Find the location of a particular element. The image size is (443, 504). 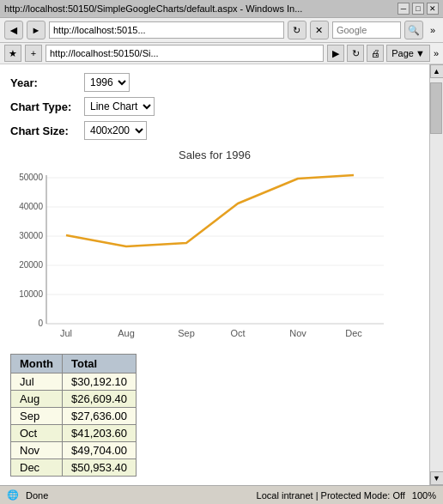

search-input is located at coordinates (367, 30).